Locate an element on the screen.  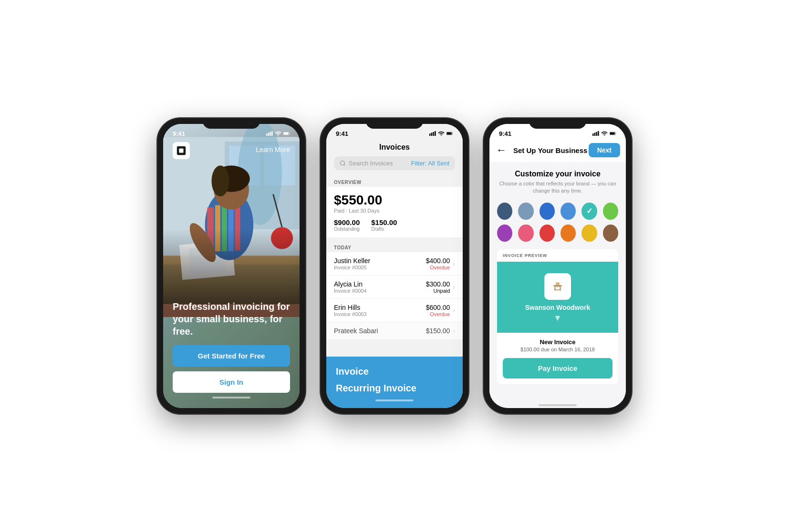
preview-arrow-icon: ▼ is located at coordinates (558, 318).